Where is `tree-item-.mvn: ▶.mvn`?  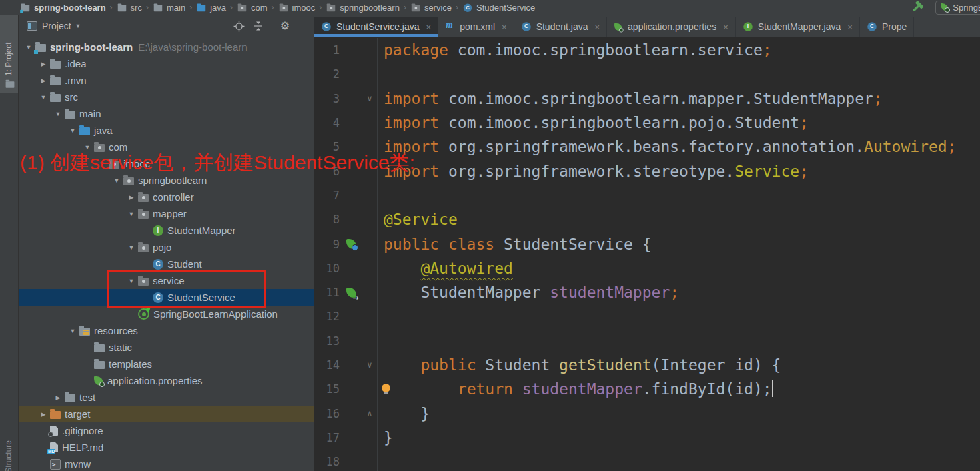
tree-item-.mvn: ▶.mvn is located at coordinates (166, 80).